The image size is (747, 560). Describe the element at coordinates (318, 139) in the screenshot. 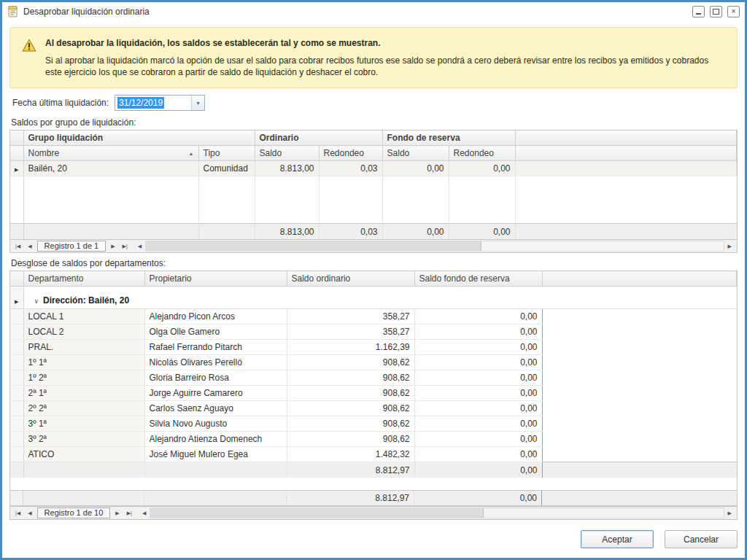

I see `band-ordinario: Ordinario` at that location.